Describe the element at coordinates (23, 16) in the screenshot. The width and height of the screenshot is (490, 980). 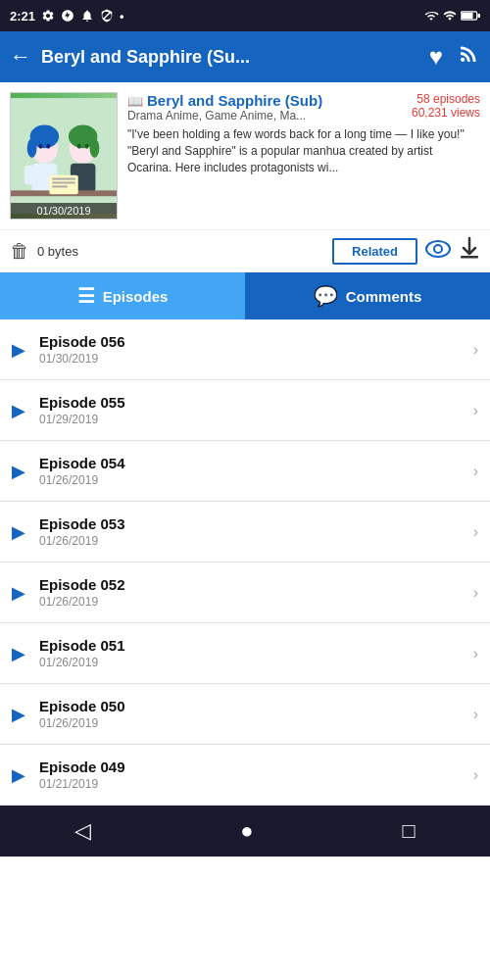
I see `status-time: 2:21` at that location.